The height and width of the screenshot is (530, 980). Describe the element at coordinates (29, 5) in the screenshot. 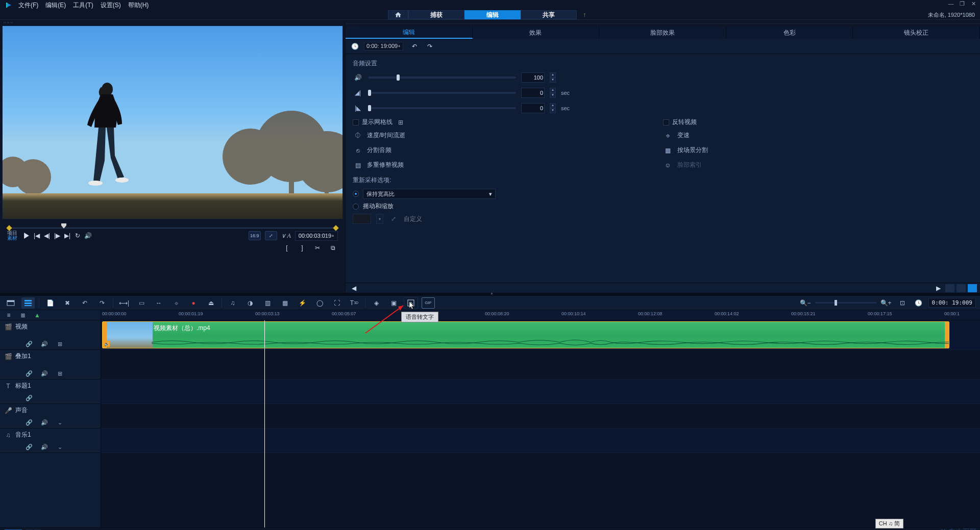

I see `menu-file: 文件(F)` at that location.